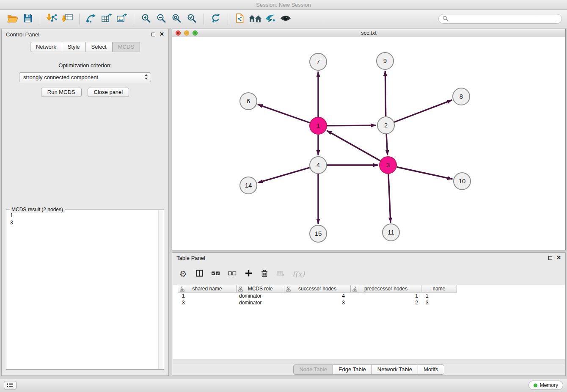  What do you see at coordinates (395, 370) in the screenshot?
I see `tab-network-table: Network Table` at bounding box center [395, 370].